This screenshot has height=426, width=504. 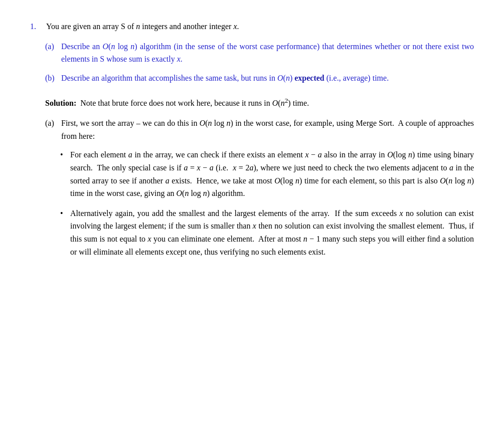 I want to click on solution-part-a-label: (a), so click(x=51, y=130).